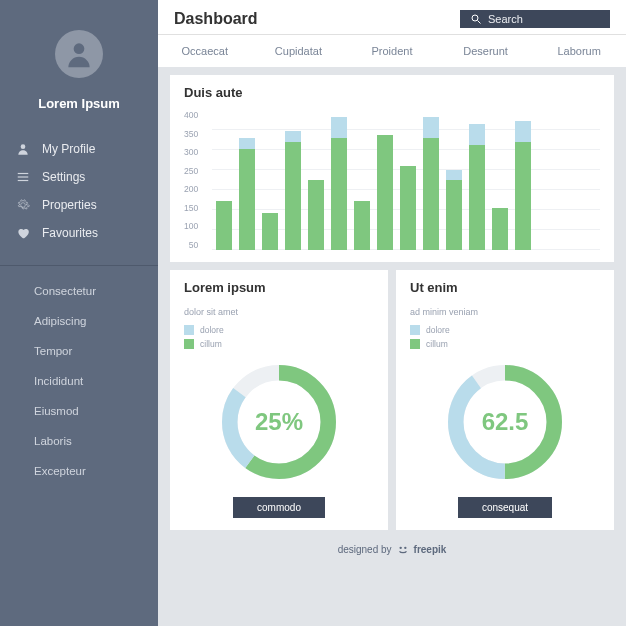  I want to click on search-icon, so click(476, 19).